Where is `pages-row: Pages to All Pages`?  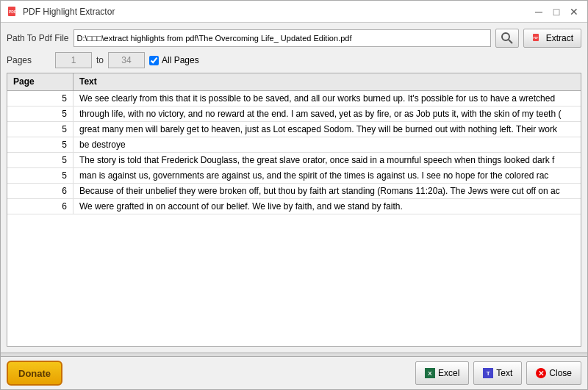 pages-row: Pages to All Pages is located at coordinates (294, 60).